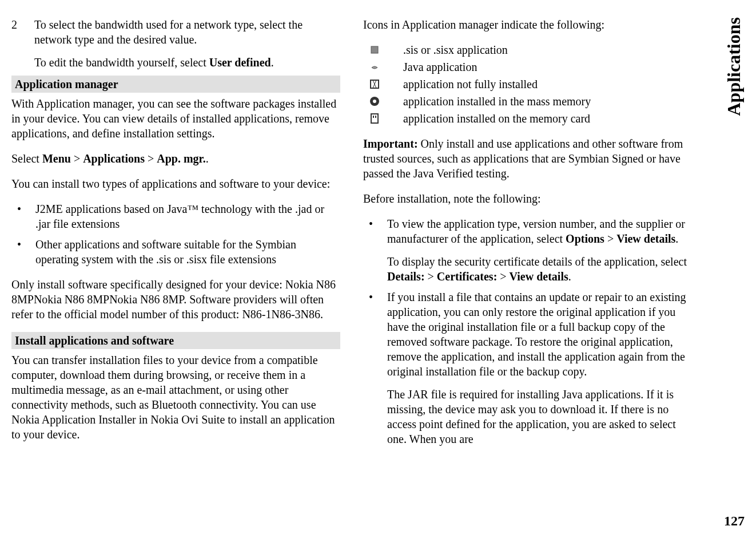 This screenshot has height=546, width=756. Describe the element at coordinates (527, 159) in the screenshot. I see `paragraph: Important: Only install and use applicat…` at that location.